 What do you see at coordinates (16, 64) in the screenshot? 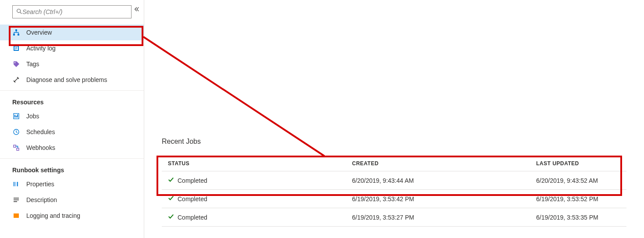
I see `tag-icon` at bounding box center [16, 64].